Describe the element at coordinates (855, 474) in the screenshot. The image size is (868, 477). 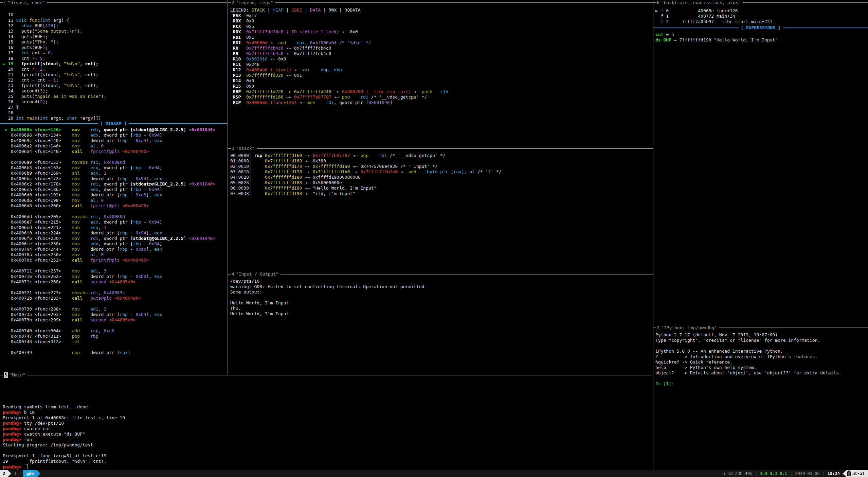
I see `hostname-segment: at-at` at that location.